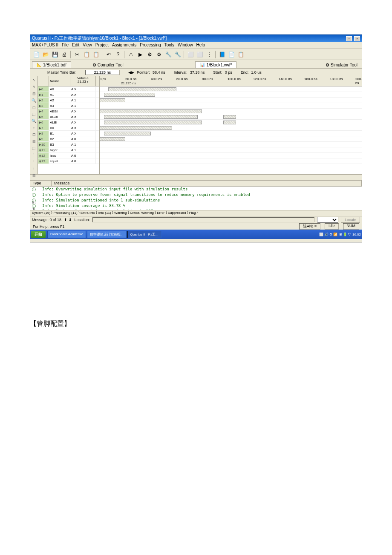  Describe the element at coordinates (328, 220) in the screenshot. I see `location-select` at that location.